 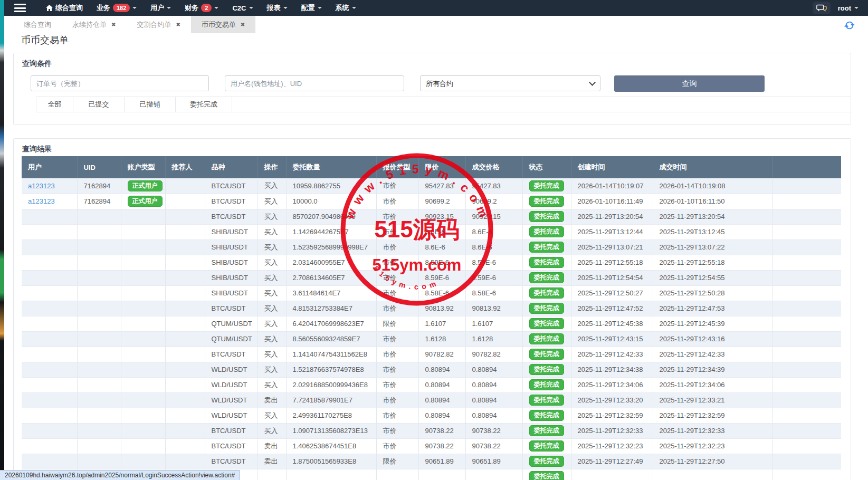 I want to click on status-filter-tabs: 全部已提交已撤销委托完成, so click(x=443, y=104).